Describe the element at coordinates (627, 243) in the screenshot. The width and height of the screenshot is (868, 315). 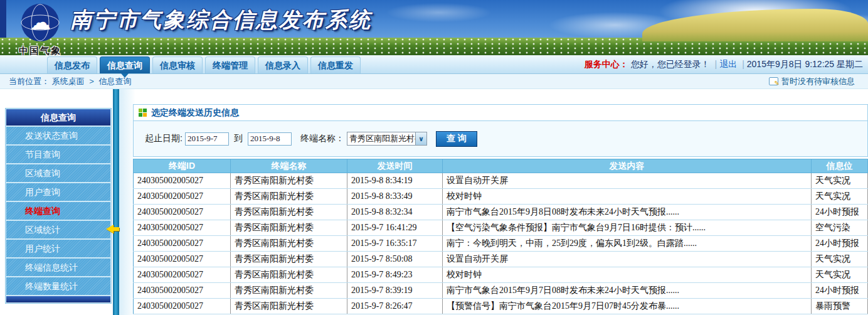
I see `table-cell: 南宁：今晚到明天，中雨，25到29度，偏东风1到2级。白露踏......` at that location.